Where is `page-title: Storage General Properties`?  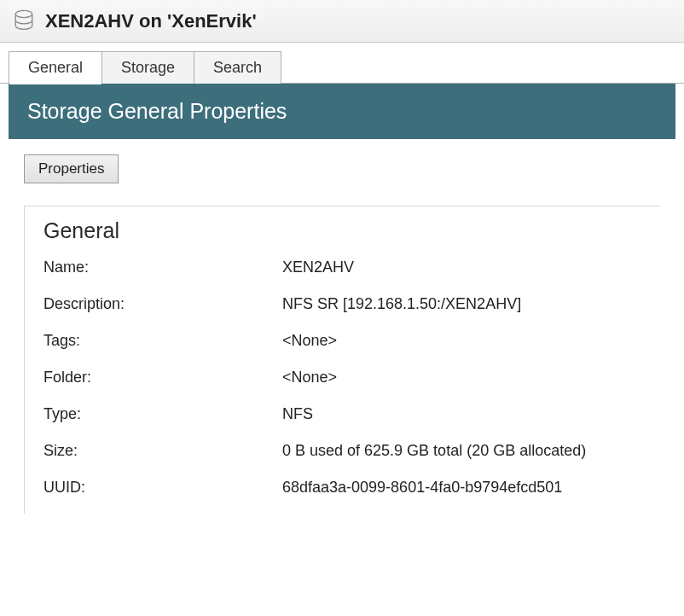
page-title: Storage General Properties is located at coordinates (342, 111).